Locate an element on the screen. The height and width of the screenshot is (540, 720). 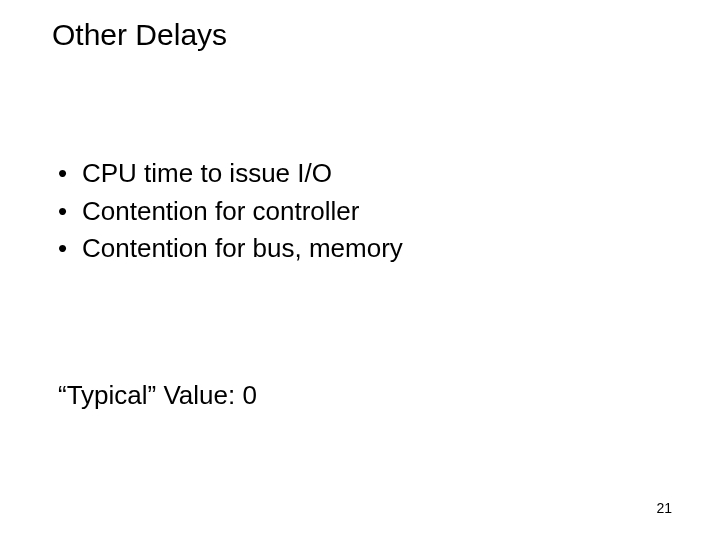
list-item: • Contention for controller is located at coordinates (230, 212).